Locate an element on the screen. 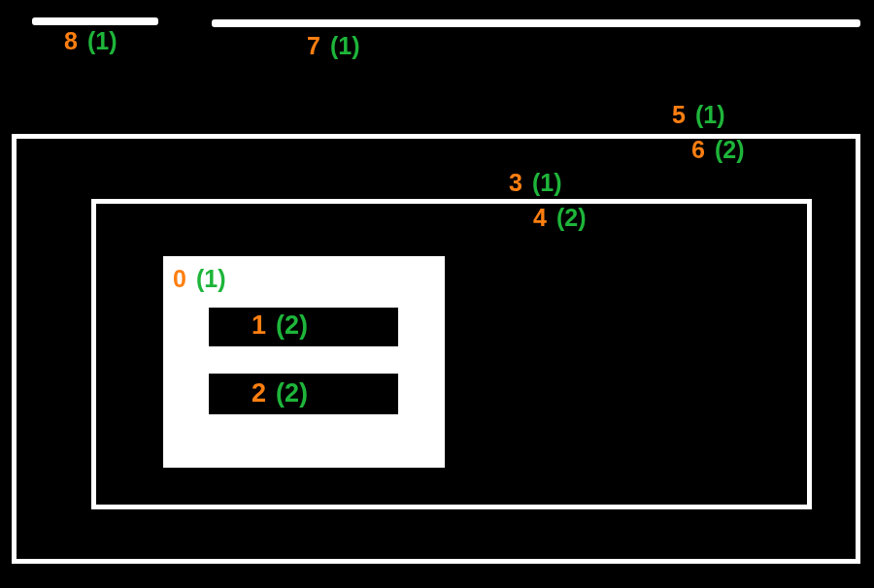 This screenshot has height=588, width=874. label-4-paren: (2) is located at coordinates (571, 217).